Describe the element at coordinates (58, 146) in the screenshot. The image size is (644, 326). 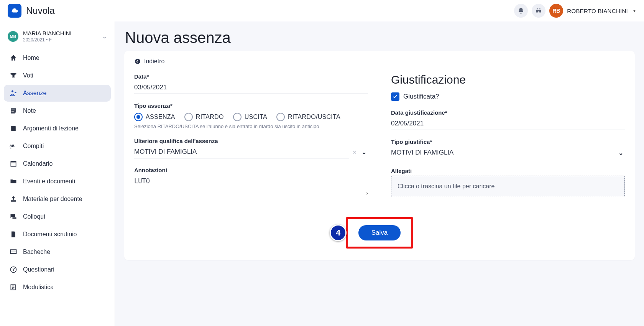
I see `nav-compiti: AB Compiti` at that location.